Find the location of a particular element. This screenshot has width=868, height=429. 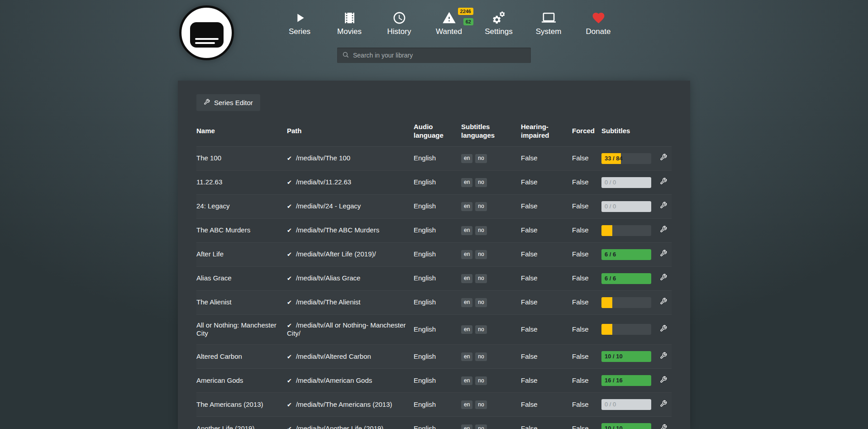

series-name-link: American Gods is located at coordinates (220, 381).